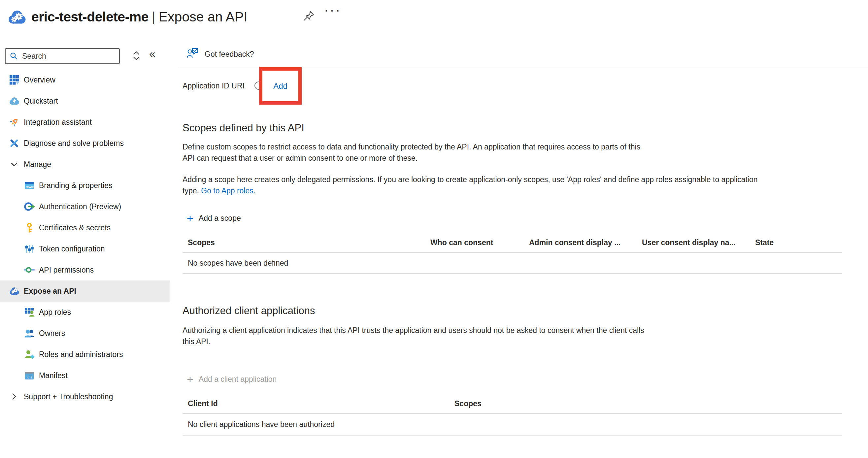  What do you see at coordinates (63, 56) in the screenshot?
I see `search-input` at bounding box center [63, 56].